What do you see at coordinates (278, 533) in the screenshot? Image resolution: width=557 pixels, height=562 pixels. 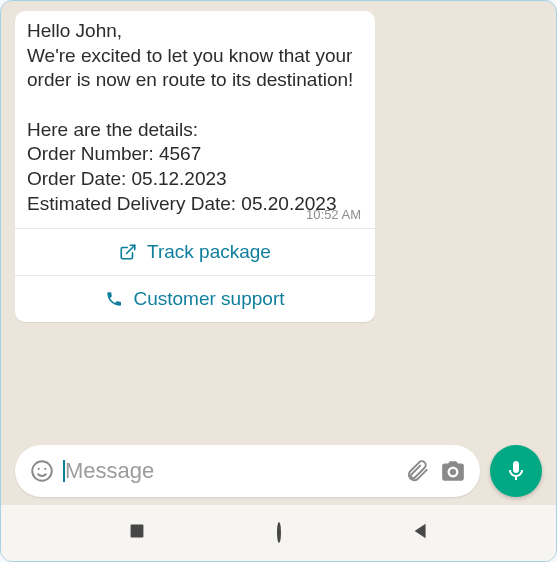 I see `android-nav-bar` at bounding box center [278, 533].